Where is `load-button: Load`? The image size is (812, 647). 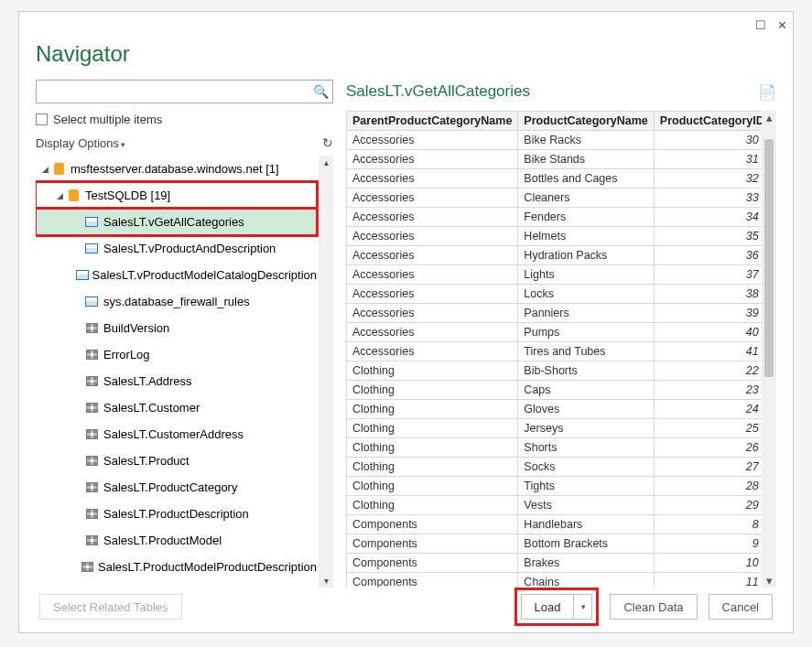 load-button: Load is located at coordinates (547, 607).